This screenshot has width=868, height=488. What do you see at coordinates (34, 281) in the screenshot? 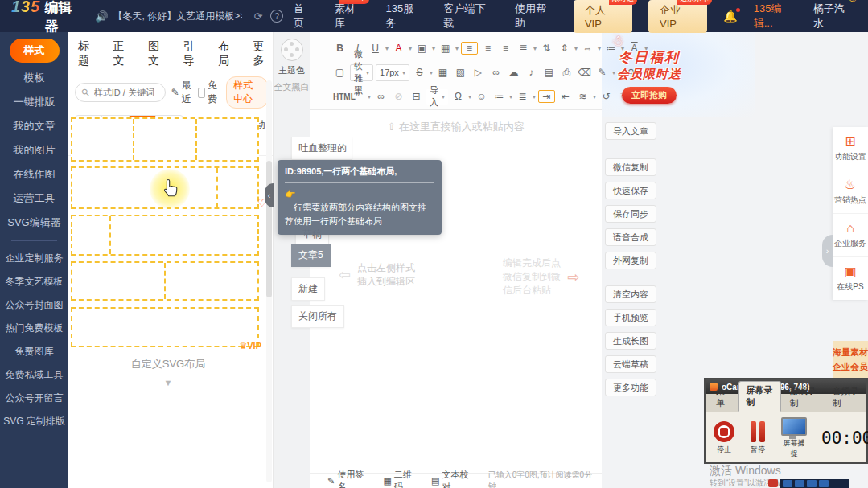
I see `sidebar-item-winter-templates: 冬季文艺模板` at bounding box center [34, 281].